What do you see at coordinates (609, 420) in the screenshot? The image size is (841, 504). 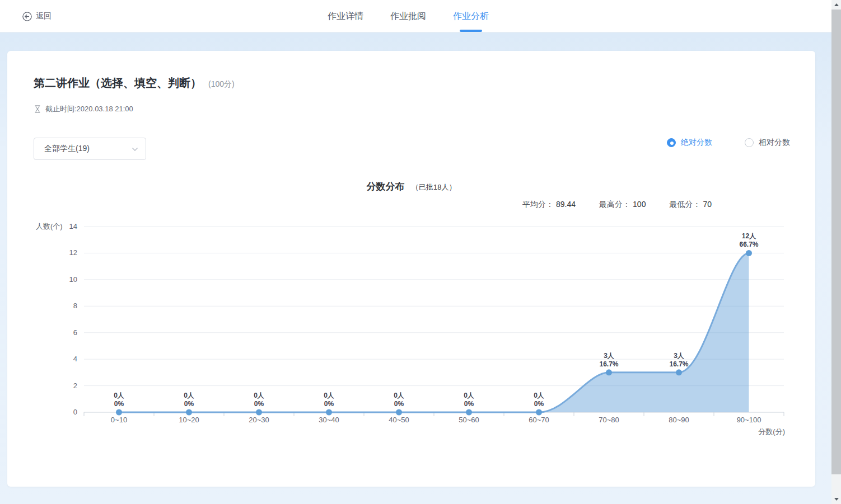 I see `x-tick-label: 70~80` at bounding box center [609, 420].